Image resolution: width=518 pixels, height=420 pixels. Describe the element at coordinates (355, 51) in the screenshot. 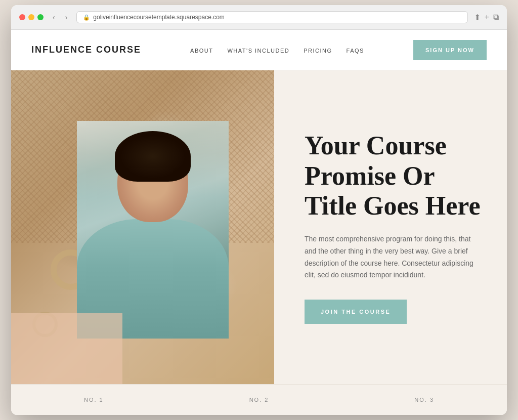

I see `nav-link-faqs: FAQS` at that location.